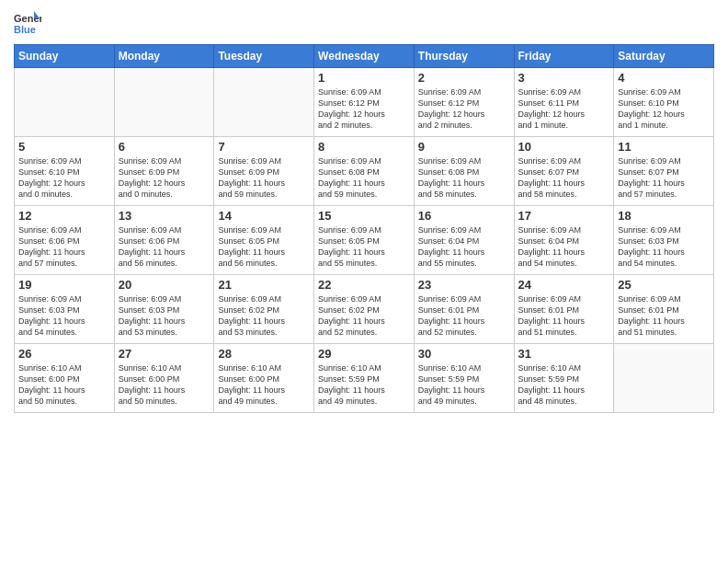 The height and width of the screenshot is (563, 728). Describe the element at coordinates (464, 147) in the screenshot. I see `day-number: 9` at that location.